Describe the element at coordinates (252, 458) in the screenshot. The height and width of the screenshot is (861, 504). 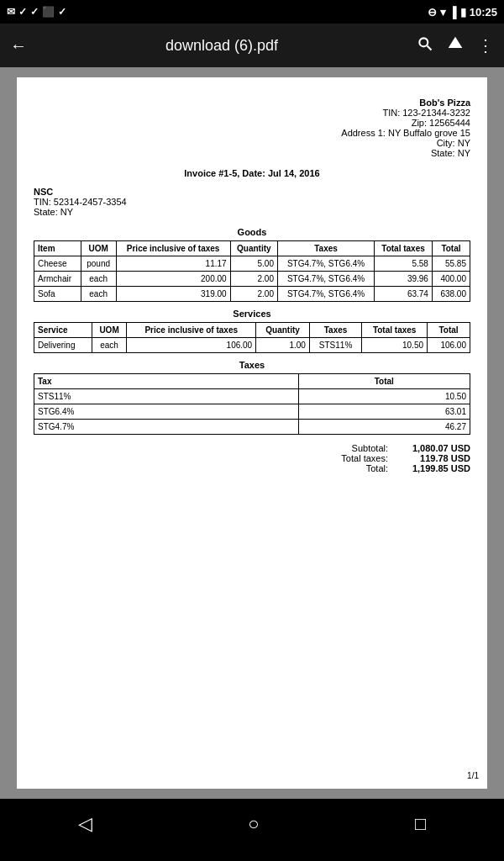
I see `total-taxes-line: Total taxes: 119.78 USD` at that location.